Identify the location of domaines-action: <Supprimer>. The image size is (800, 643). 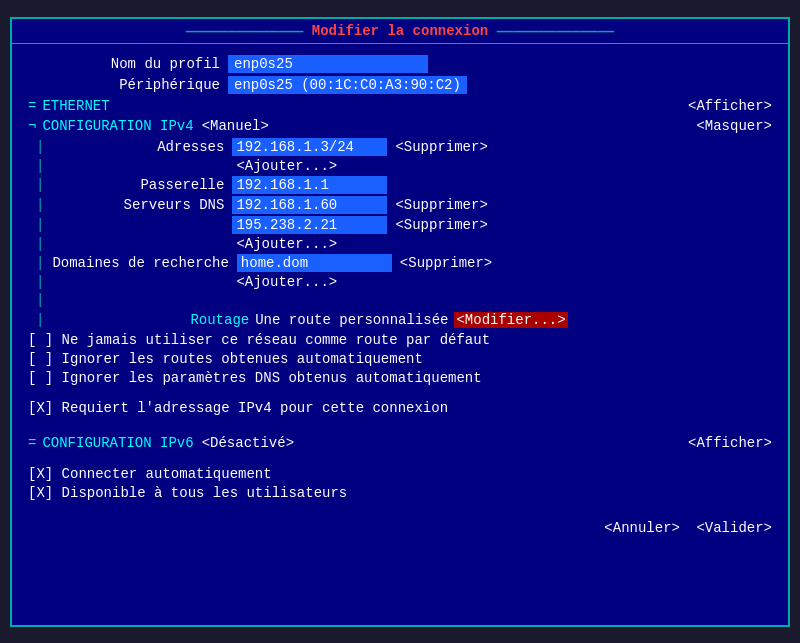
(446, 263).